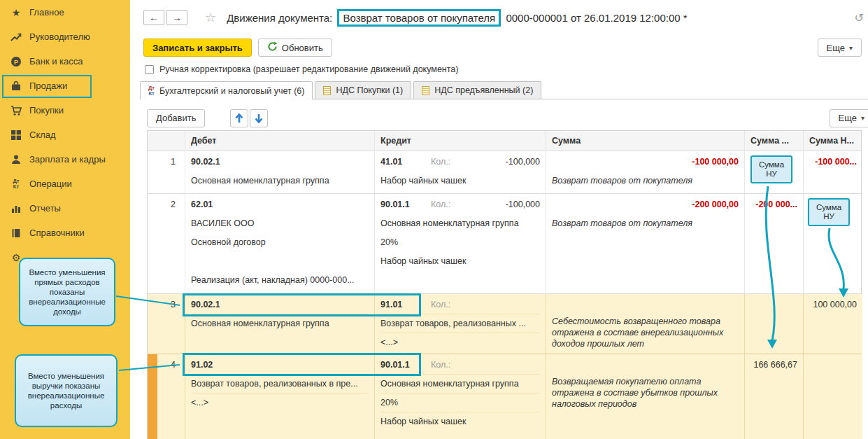  I want to click on cell-debet: 62.01 ВАСИЛЕК ООО Основной договор Реали…, so click(280, 244).